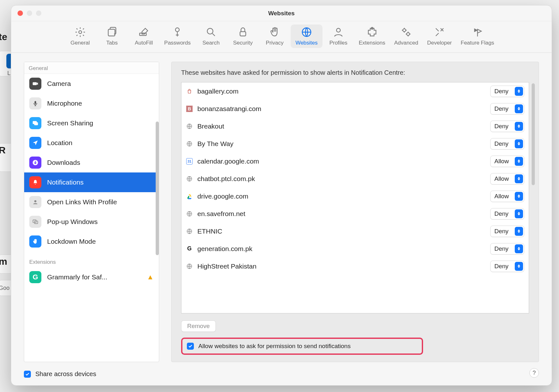  Describe the element at coordinates (243, 32) in the screenshot. I see `lock-icon` at that location.